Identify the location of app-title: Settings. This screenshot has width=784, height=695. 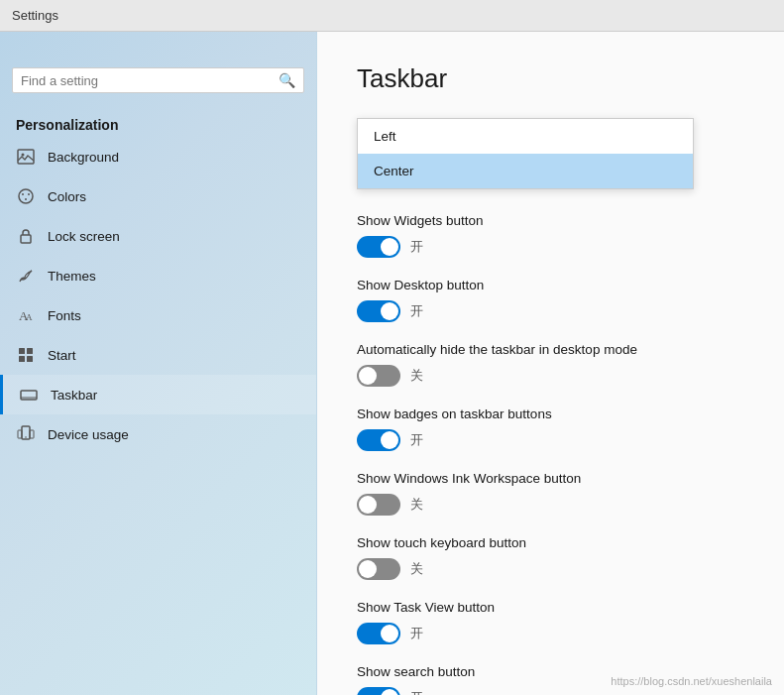
(36, 16).